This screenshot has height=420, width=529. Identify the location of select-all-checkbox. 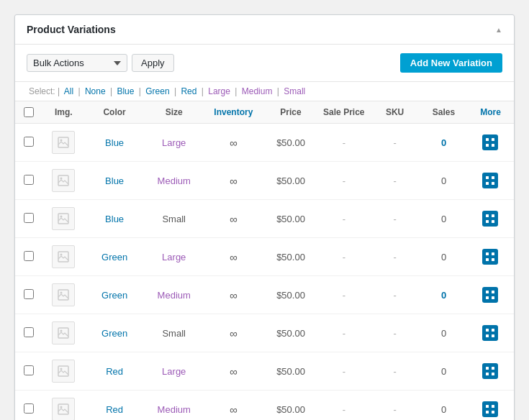
(29, 112).